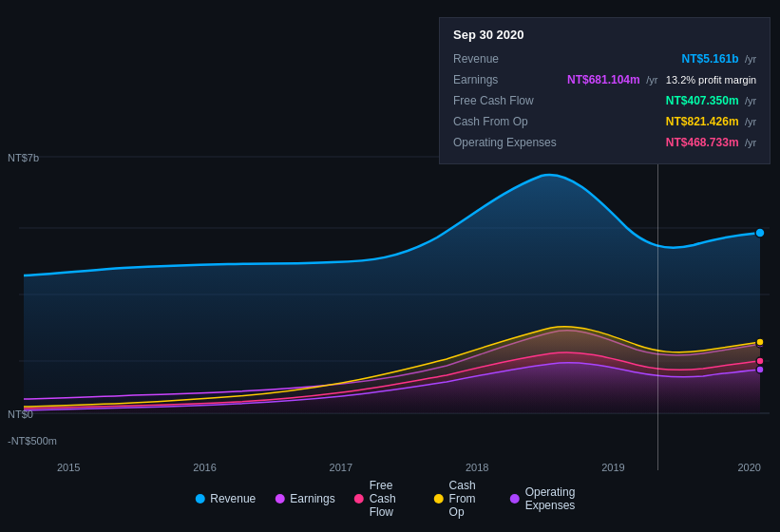 The image size is (780, 532). Describe the element at coordinates (204, 467) in the screenshot. I see `x-label-2016: 2016` at that location.